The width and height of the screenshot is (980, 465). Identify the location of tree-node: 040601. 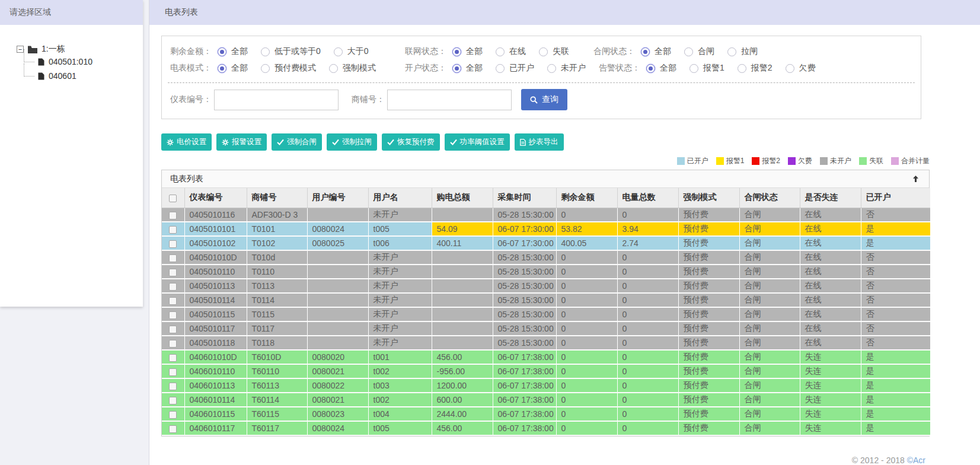
(82, 76).